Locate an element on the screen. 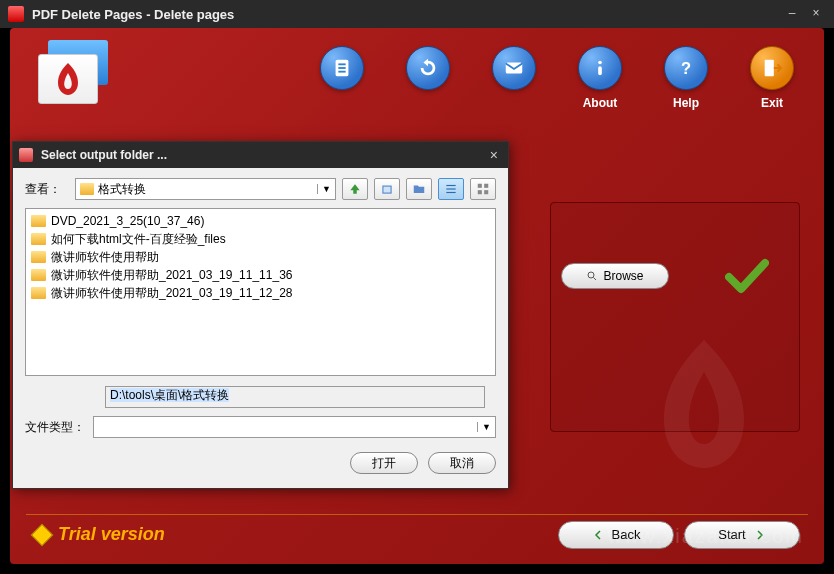 The height and width of the screenshot is (574, 834). toolbar-about: About is located at coordinates (600, 78).